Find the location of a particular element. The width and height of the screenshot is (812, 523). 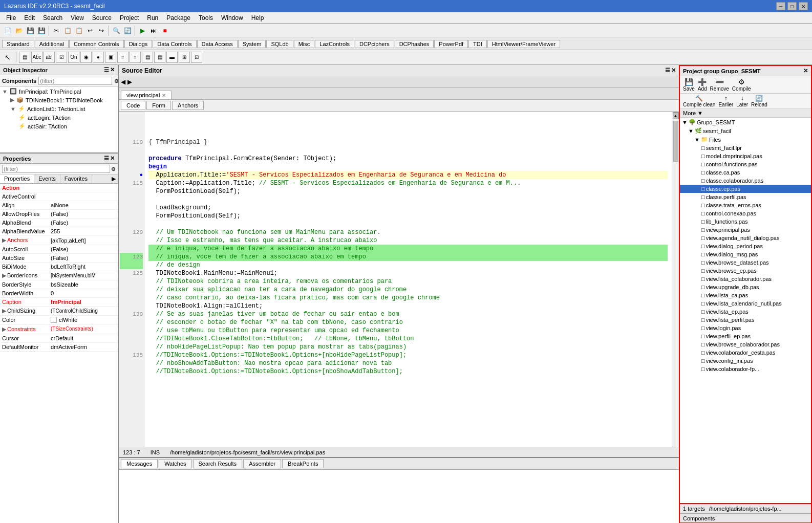

proj-file-view-browse-colaborador: □view.browse_colaborador.pas is located at coordinates (745, 344).